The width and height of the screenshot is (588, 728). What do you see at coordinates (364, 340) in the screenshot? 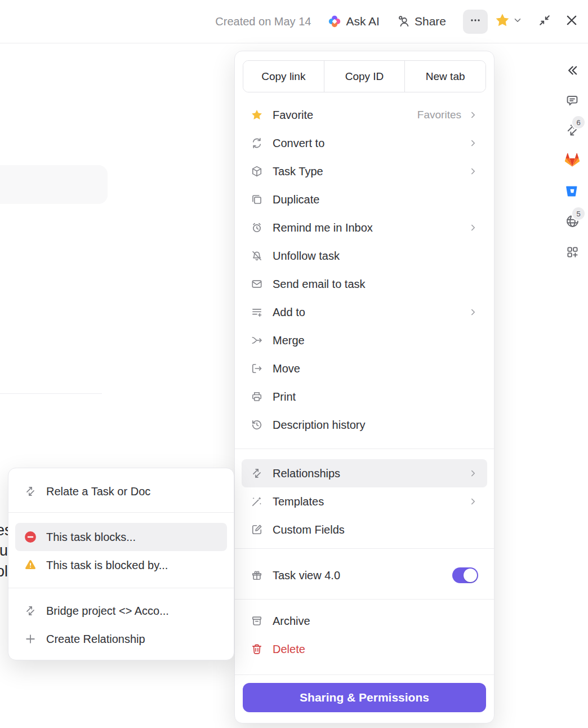
I see `menu-item-merge: Merge` at bounding box center [364, 340].